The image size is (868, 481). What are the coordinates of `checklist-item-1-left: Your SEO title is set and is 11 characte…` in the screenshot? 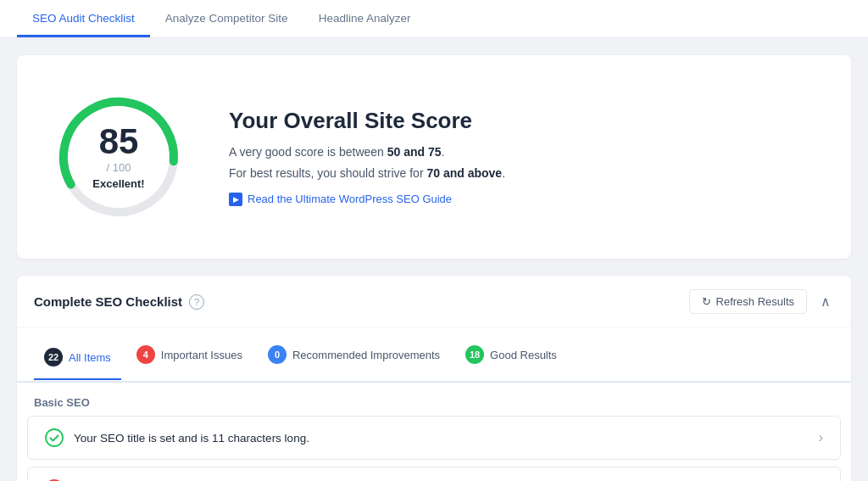 It's located at (177, 438).